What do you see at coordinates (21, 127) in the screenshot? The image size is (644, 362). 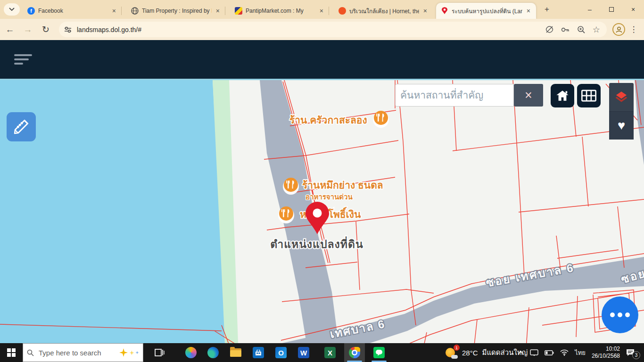 I see `measure-tool-button` at bounding box center [21, 127].